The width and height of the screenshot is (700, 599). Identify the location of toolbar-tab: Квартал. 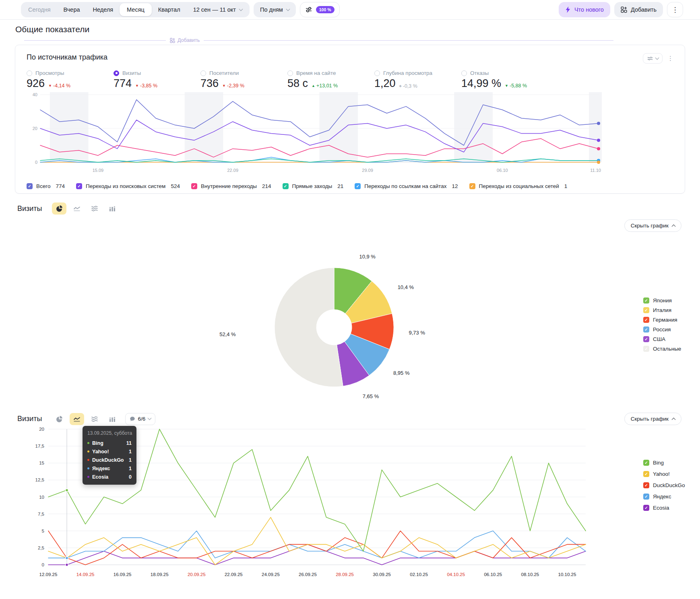
(169, 10).